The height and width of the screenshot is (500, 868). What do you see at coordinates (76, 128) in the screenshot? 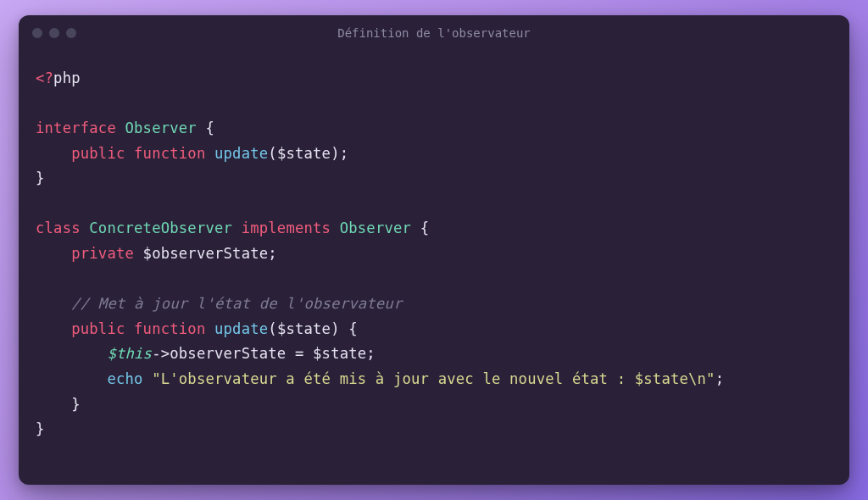
I see `kw-interface: interface` at bounding box center [76, 128].